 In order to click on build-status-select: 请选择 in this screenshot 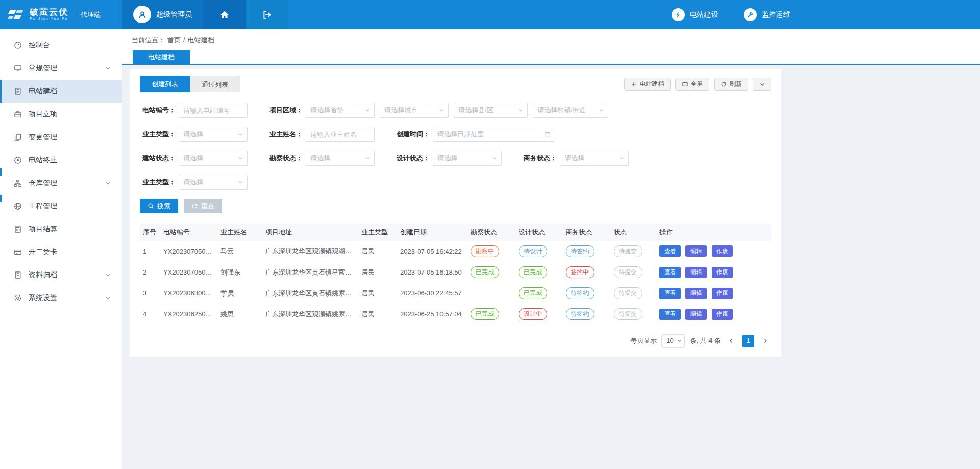, I will do `click(213, 158)`.